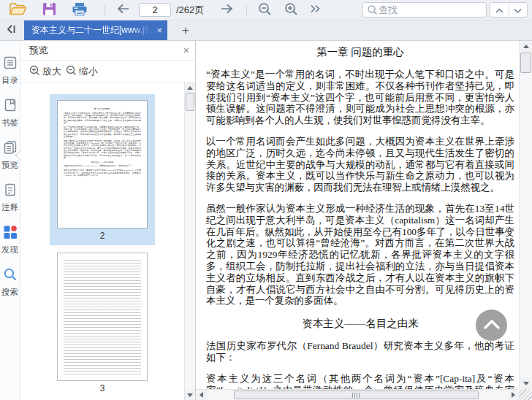  I want to click on find-previous-button, so click(500, 10).